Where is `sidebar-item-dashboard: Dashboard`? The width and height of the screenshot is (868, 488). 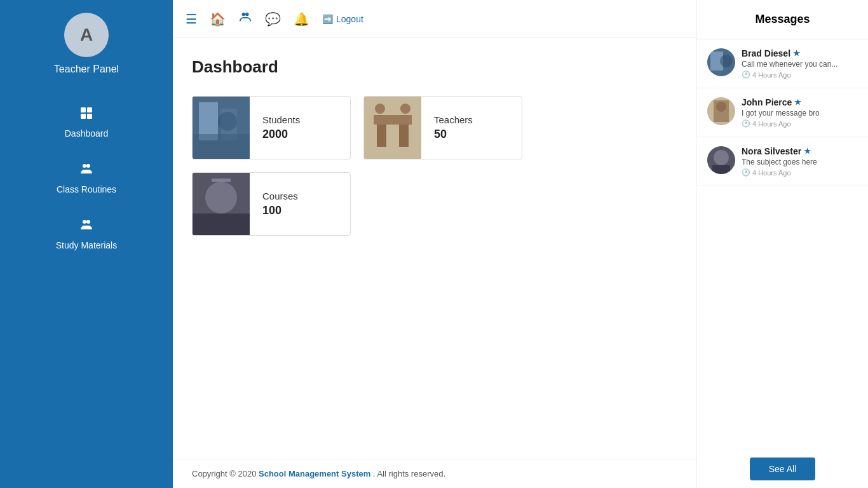 sidebar-item-dashboard: Dashboard is located at coordinates (86, 122).